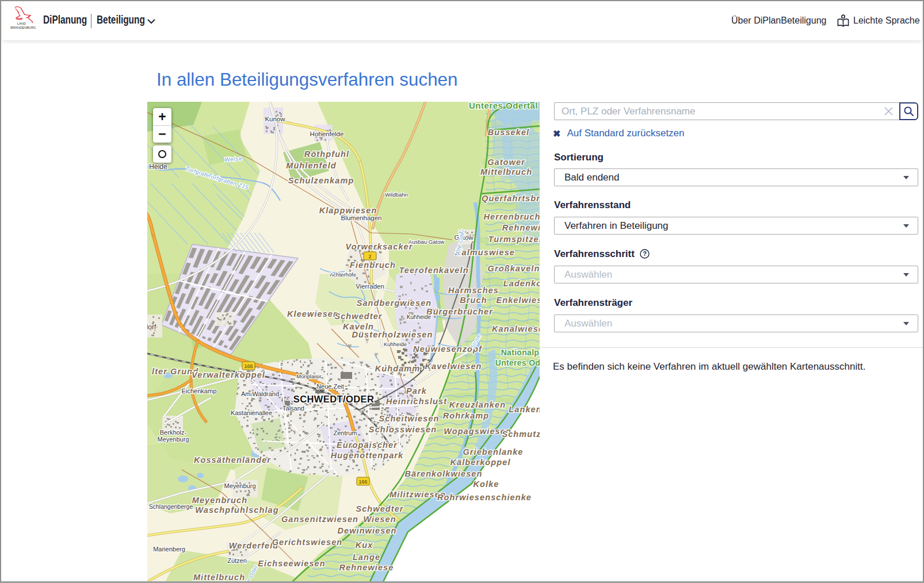  I want to click on svg-text: Wildbahn, so click(396, 194).